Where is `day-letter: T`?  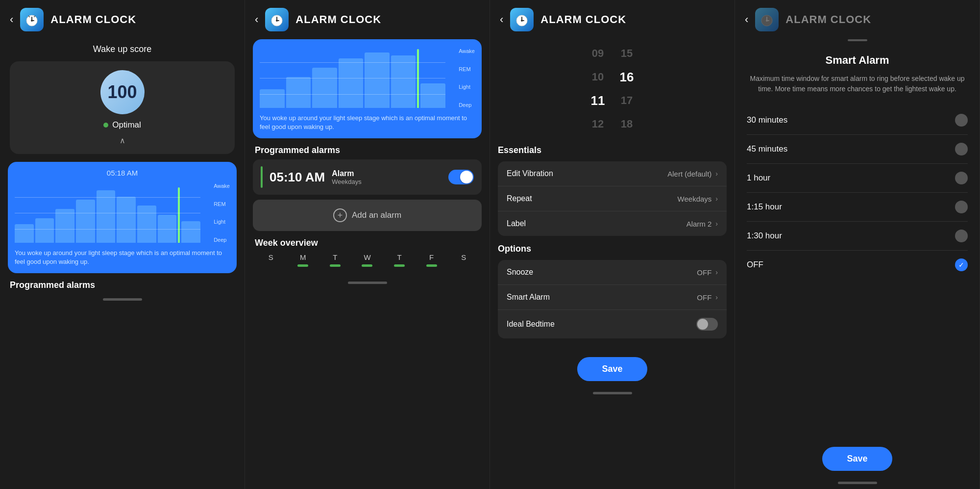 day-letter: T is located at coordinates (399, 257).